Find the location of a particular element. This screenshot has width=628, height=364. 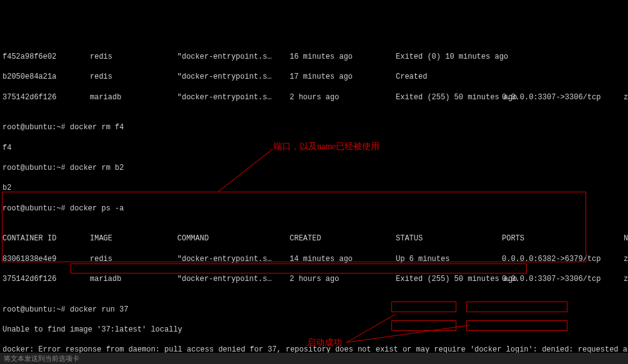

terminal-line: root@ubuntu:~# docker ps -a is located at coordinates (315, 209).